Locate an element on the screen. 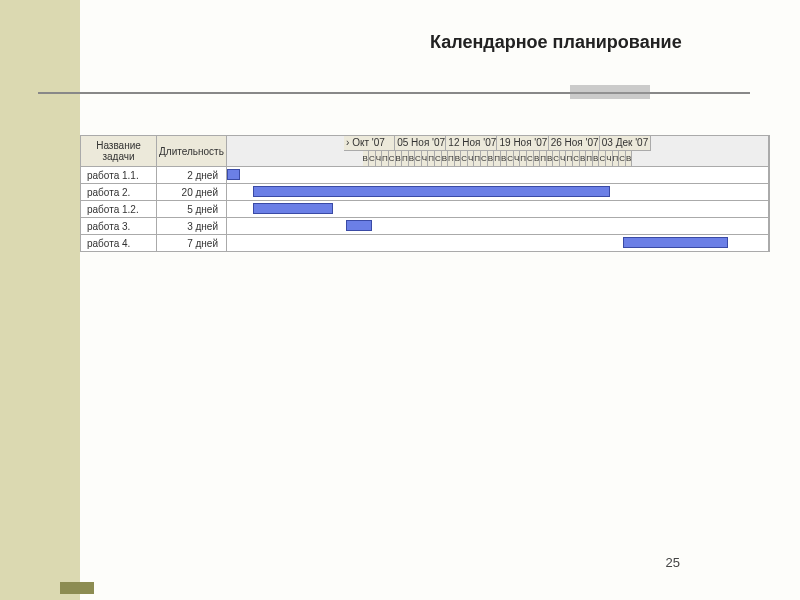  page-number: 25 is located at coordinates (673, 562).